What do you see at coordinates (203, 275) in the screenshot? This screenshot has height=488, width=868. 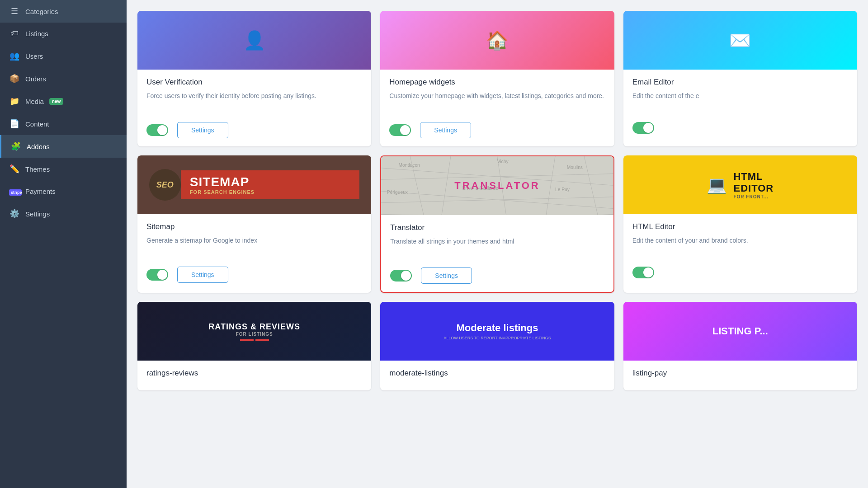 I see `settings-btn-sitemap: Settings` at bounding box center [203, 275].